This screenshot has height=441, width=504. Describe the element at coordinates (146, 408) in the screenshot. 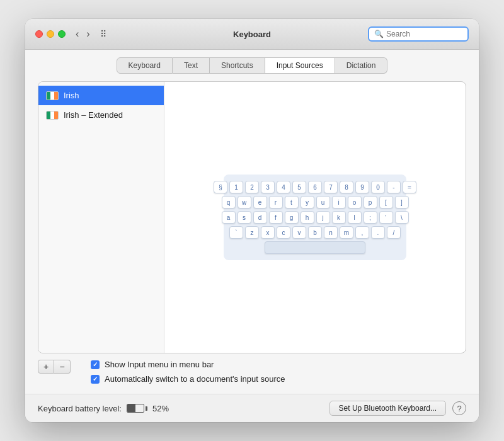

I see `battery-tip` at that location.